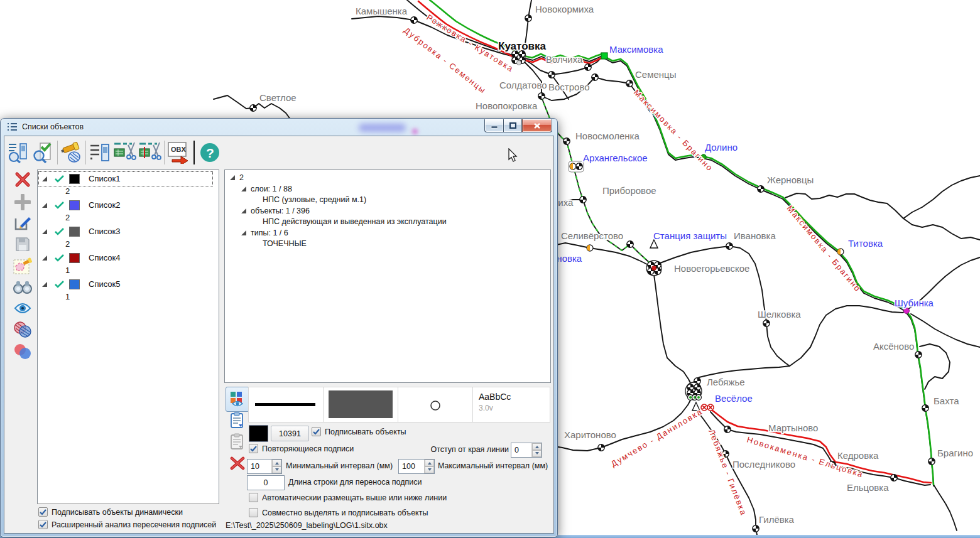 The height and width of the screenshot is (538, 980). I want to click on list-item-count: 2, so click(68, 191).